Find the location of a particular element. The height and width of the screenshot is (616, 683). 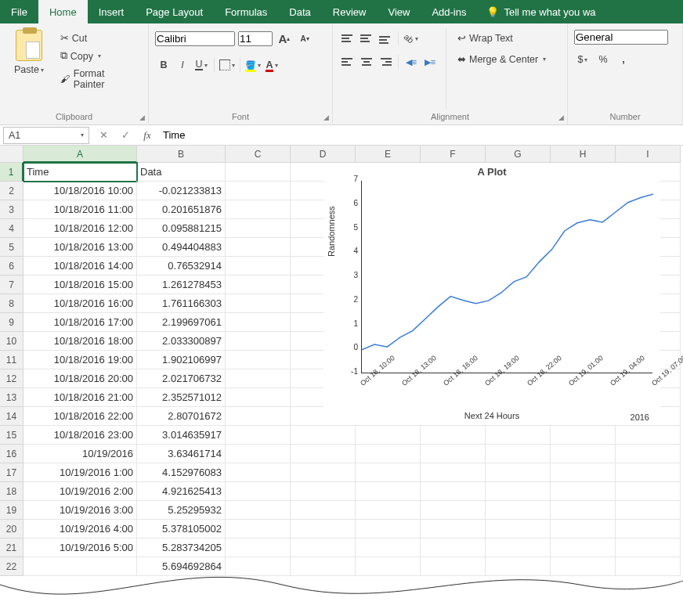

tab-data: Data is located at coordinates (299, 12).